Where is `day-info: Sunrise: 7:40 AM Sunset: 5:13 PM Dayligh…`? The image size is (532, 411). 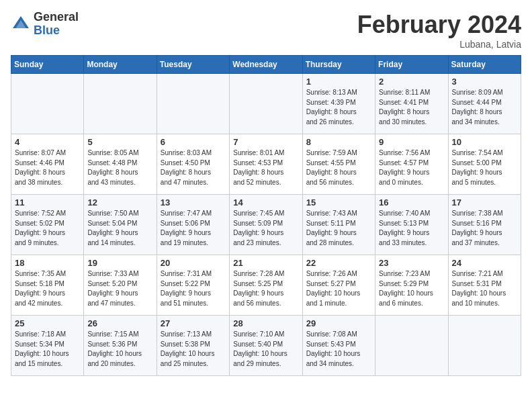
day-info: Sunrise: 7:40 AM Sunset: 5:13 PM Dayligh… is located at coordinates (411, 228).